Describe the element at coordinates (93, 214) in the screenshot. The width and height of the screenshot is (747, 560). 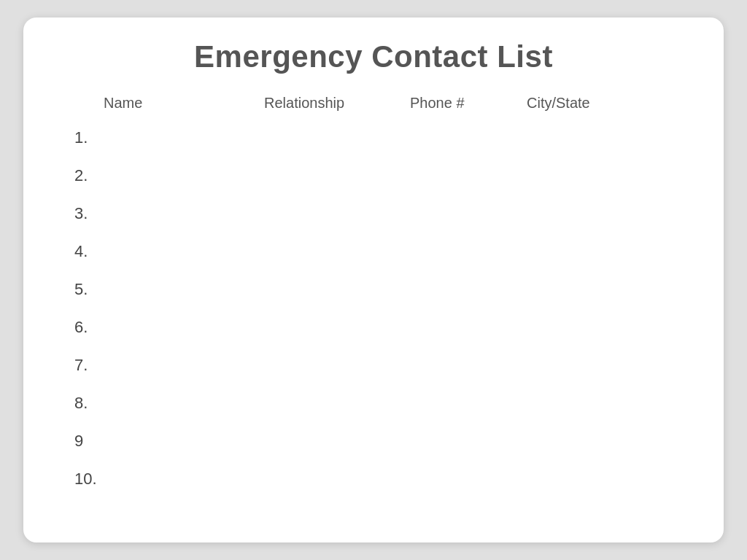
I see `row-number: 3.` at that location.